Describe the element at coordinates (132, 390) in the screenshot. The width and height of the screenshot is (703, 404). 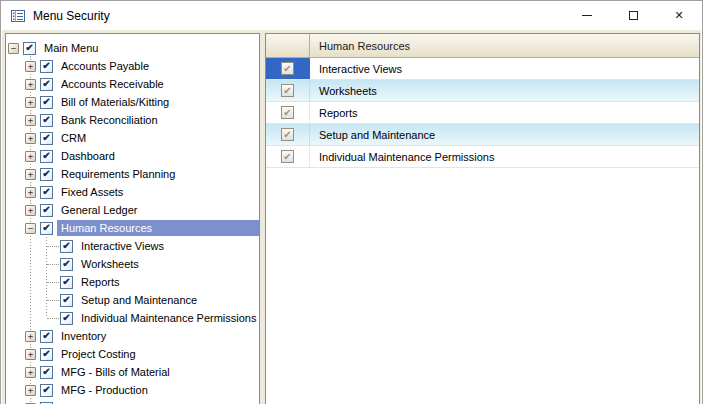
I see `tree-item: + ✔ MFG - Production` at that location.